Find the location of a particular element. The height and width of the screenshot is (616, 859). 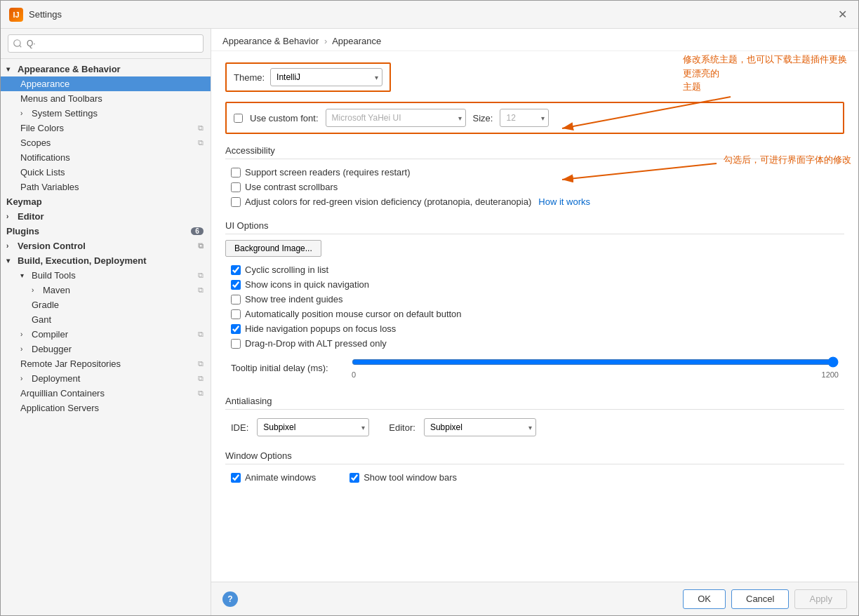

sidebar-item-gant: Gant is located at coordinates (105, 320).